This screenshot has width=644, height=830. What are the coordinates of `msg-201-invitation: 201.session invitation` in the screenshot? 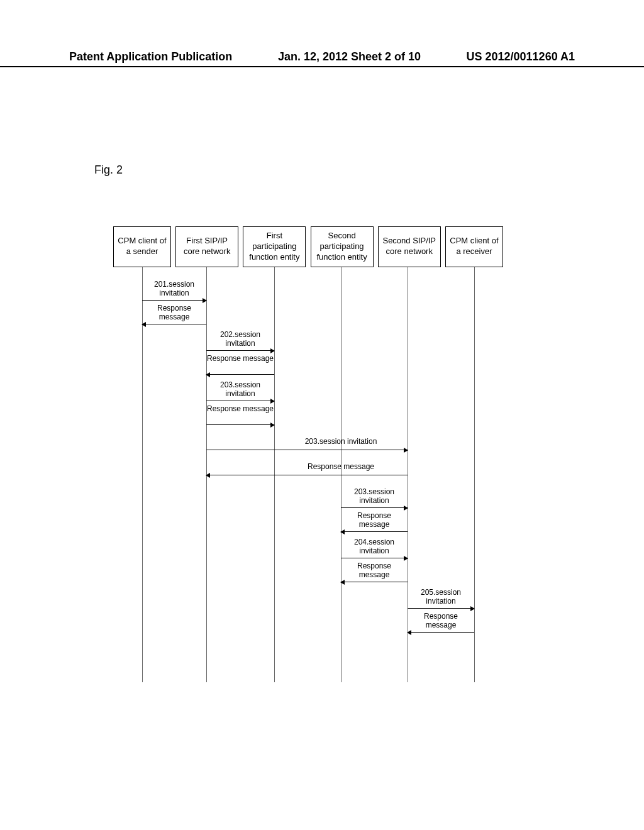 It's located at (174, 289).